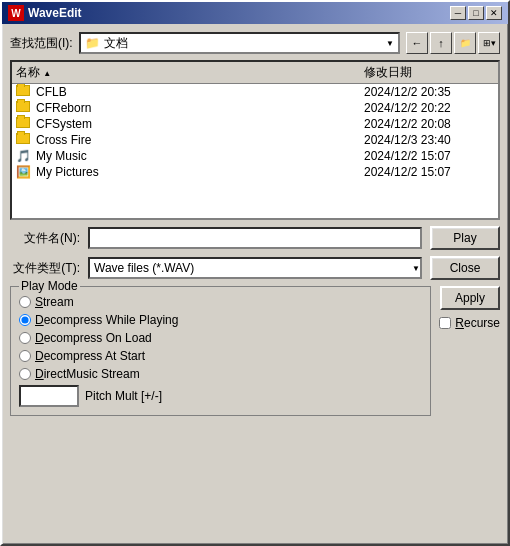 The height and width of the screenshot is (546, 510). What do you see at coordinates (45, 13) in the screenshot?
I see `title-bar-left: W WaveEdit` at bounding box center [45, 13].